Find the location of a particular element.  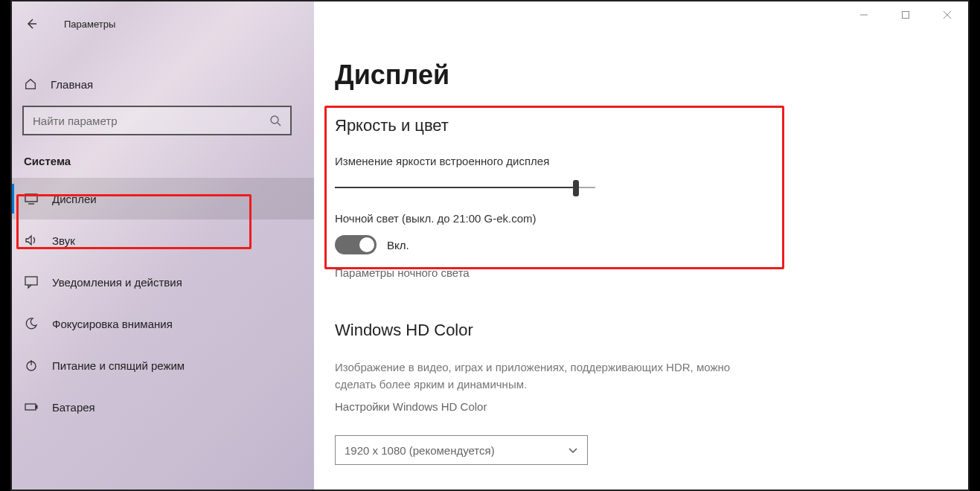

speaker-icon is located at coordinates (31, 240).